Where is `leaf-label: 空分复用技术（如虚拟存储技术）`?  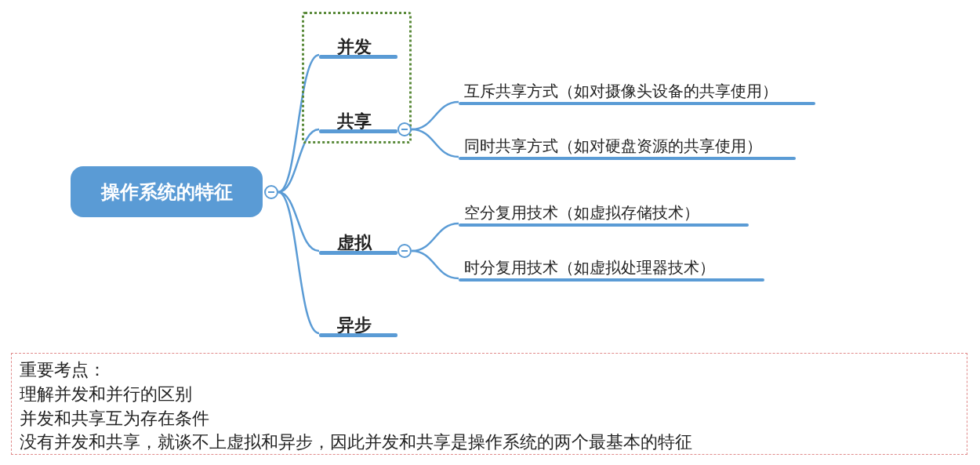
leaf-label: 空分复用技术（如虚拟存储技术） is located at coordinates (582, 213).